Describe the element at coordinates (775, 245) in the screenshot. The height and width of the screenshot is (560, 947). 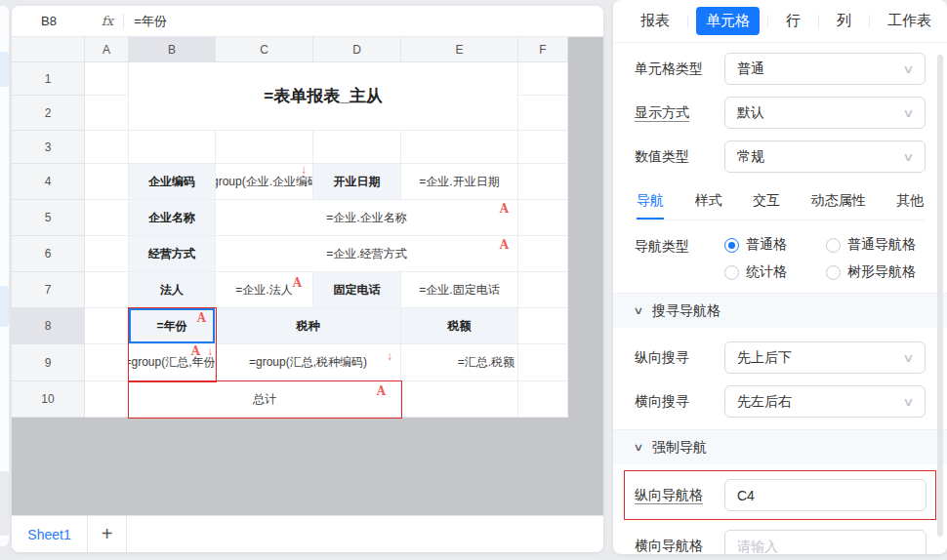
I see `radio-normal-cell: 普通格` at that location.